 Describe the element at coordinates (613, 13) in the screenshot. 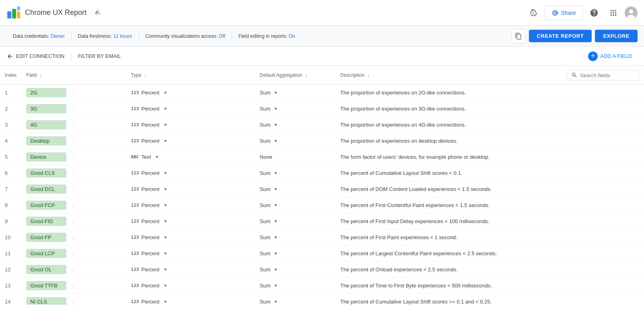

I see `apps-button` at that location.